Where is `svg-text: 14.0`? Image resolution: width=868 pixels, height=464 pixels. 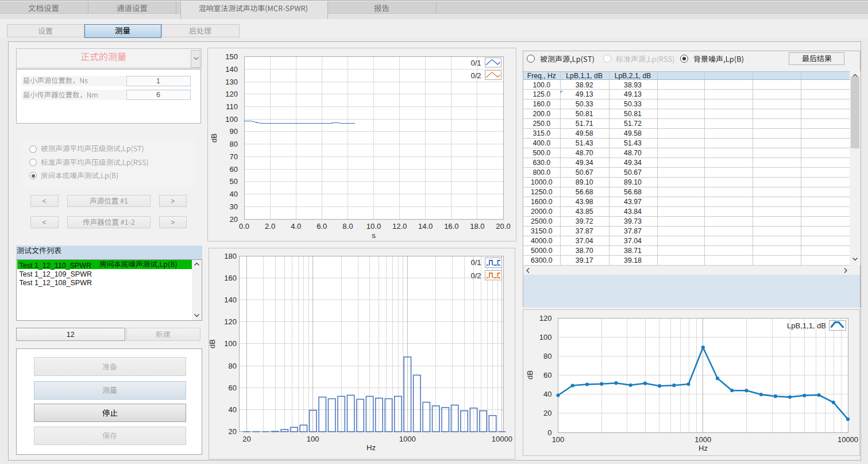
svg-text: 14.0 is located at coordinates (425, 227).